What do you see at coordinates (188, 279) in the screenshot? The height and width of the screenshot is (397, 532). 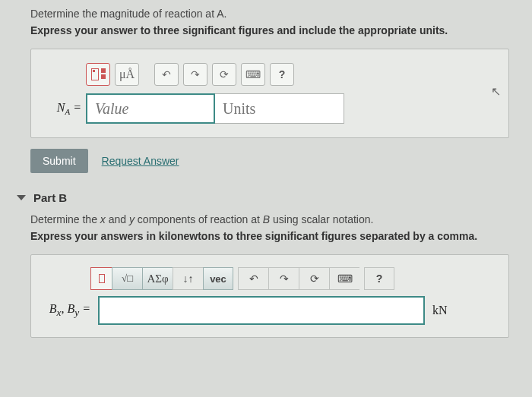 I see `updown-button: ↓↑` at bounding box center [188, 279].